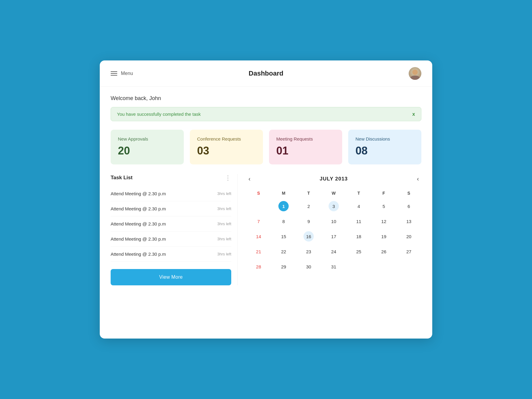  I want to click on calendar-prev-button: ‹, so click(250, 179).